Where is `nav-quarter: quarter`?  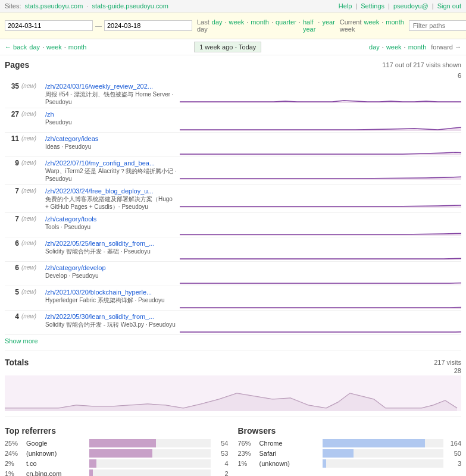
nav-quarter: quarter is located at coordinates (286, 26).